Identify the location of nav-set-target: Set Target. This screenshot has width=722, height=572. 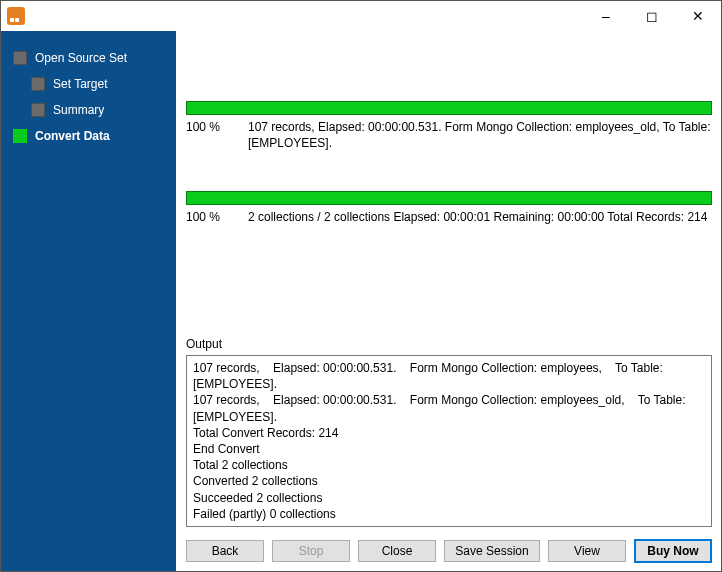
(88, 84).